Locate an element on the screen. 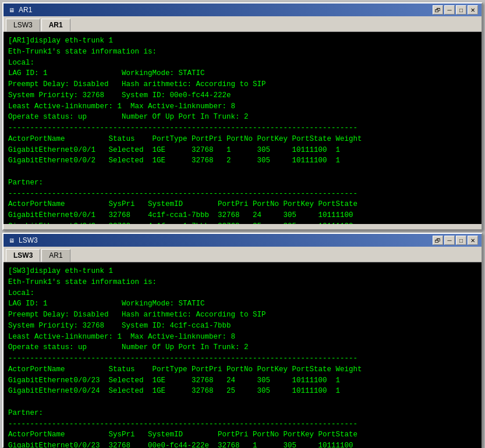 Image resolution: width=485 pixels, height=448 pixels. window-title-ar1: AR1 is located at coordinates (26, 10).